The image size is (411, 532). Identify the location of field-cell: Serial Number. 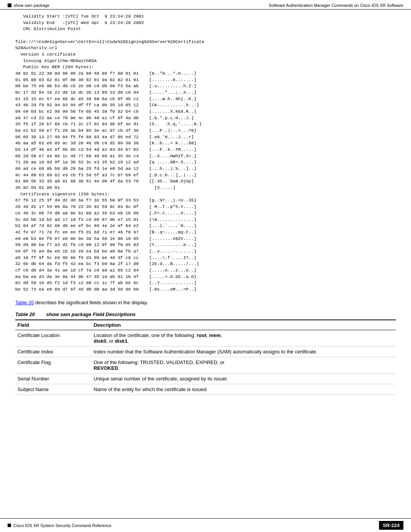
(53, 379).